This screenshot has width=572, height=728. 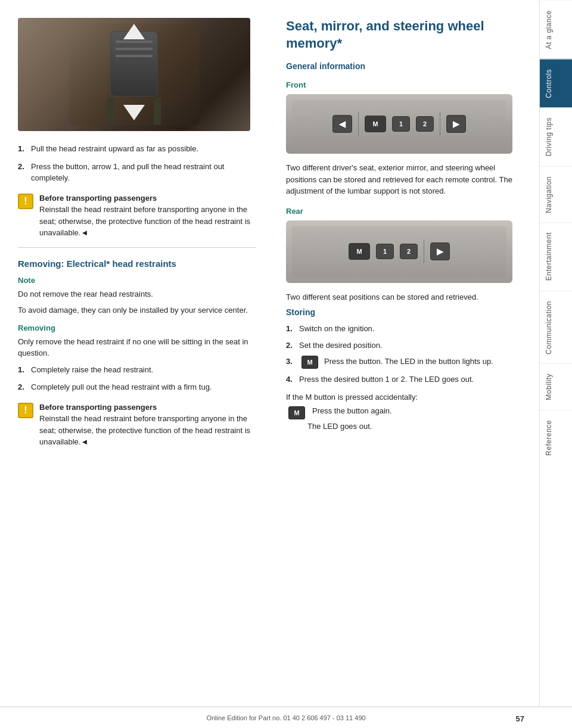 What do you see at coordinates (409, 251) in the screenshot?
I see `rear-btn-2: 2` at bounding box center [409, 251].